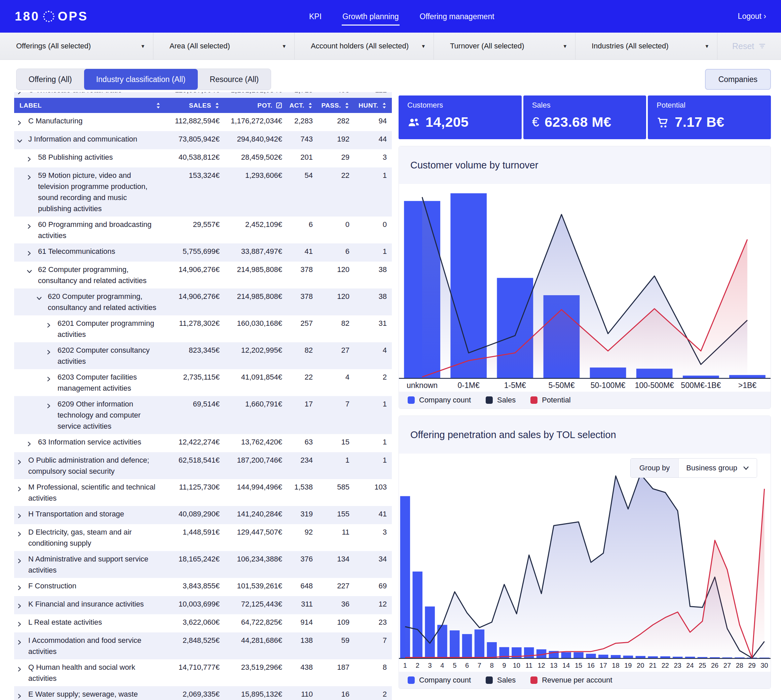 This screenshot has height=700, width=781. What do you see at coordinates (193, 105) in the screenshot?
I see `column-header-sales: SALES` at bounding box center [193, 105].